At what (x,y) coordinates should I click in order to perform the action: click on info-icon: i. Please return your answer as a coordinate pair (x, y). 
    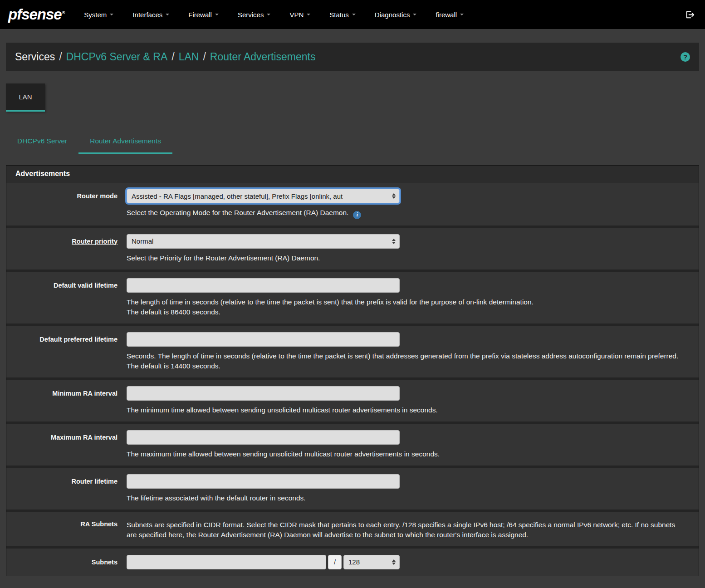
    Looking at the image, I should click on (357, 215).